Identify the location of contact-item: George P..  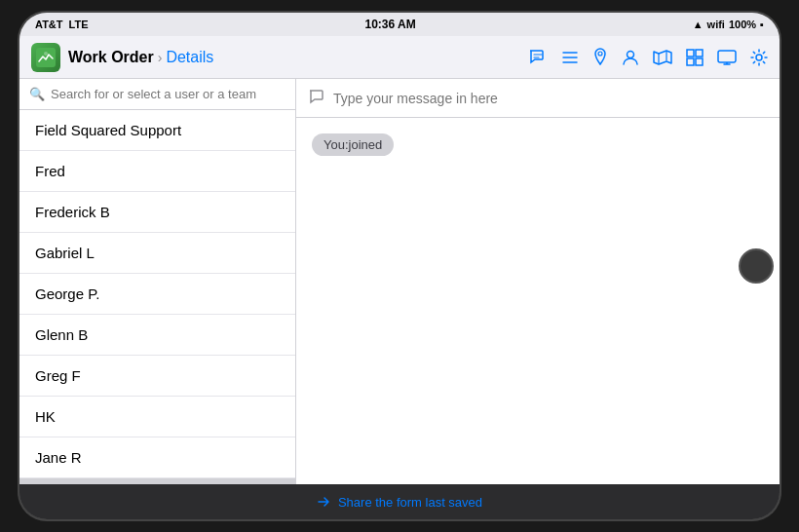
(158, 294).